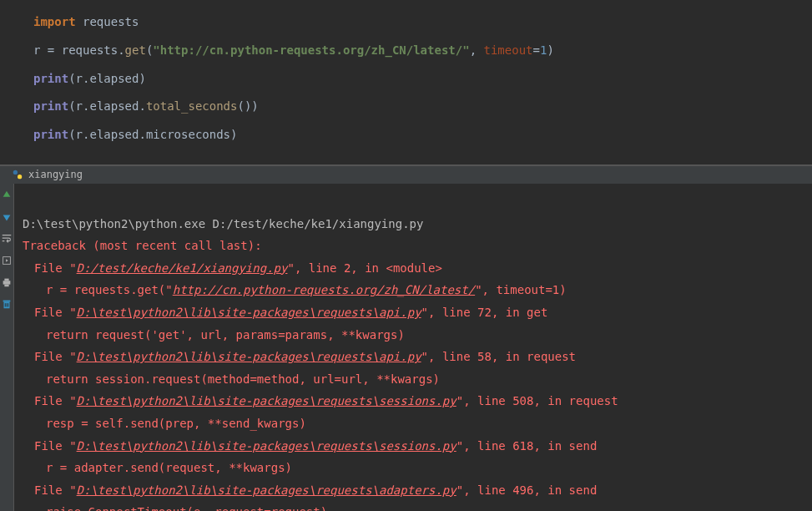  I want to click on arg: r.elapsed, so click(108, 78).